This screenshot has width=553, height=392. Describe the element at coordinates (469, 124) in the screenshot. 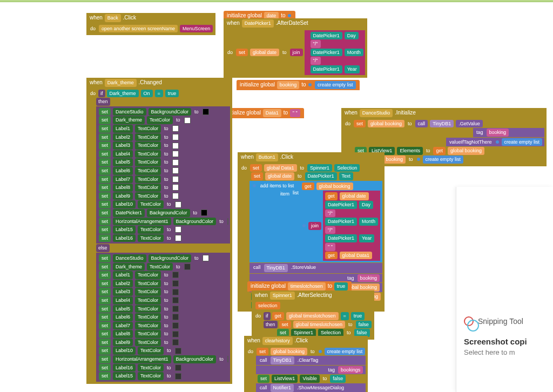

I see `method-name: .GetValue` at that location.